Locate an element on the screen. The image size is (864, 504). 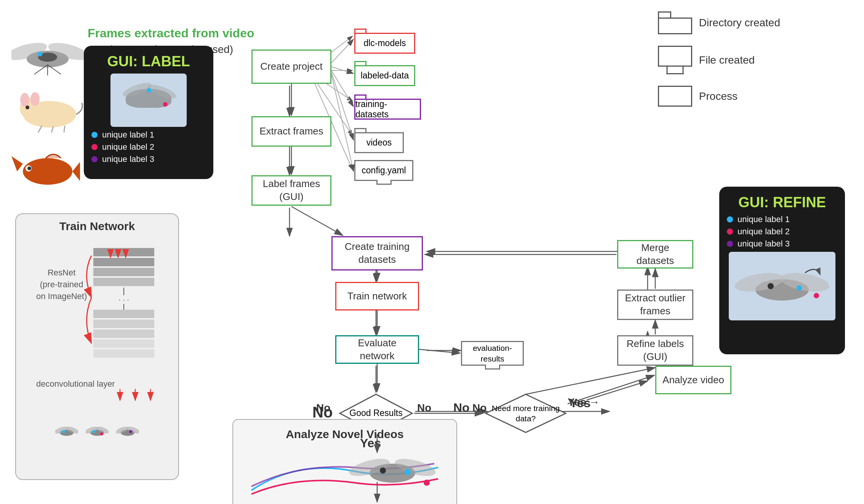
legend-file: File created is located at coordinates (719, 60).